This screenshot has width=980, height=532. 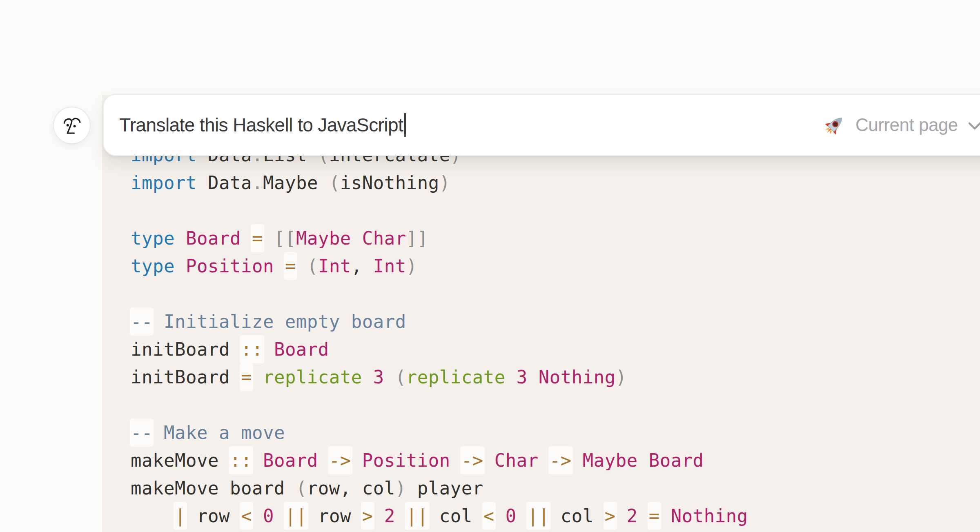 What do you see at coordinates (439, 238) in the screenshot?
I see `code-line: type Board = [[Maybe Char]]` at bounding box center [439, 238].